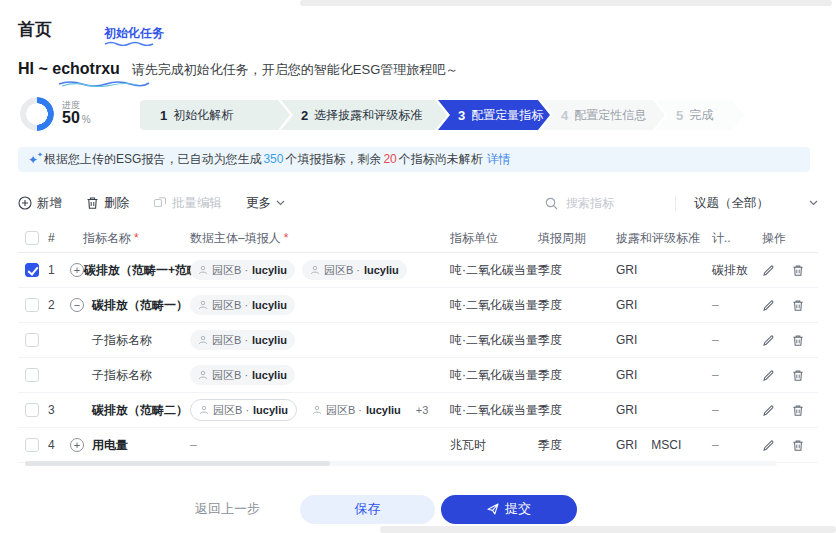 Image resolution: width=836 pixels, height=533 pixels. What do you see at coordinates (418, 238) in the screenshot?
I see `table-header: # 指标名称* 数据主体–填报人* 指标单位 填报周期 披露和评级标准 计.. …` at bounding box center [418, 238].